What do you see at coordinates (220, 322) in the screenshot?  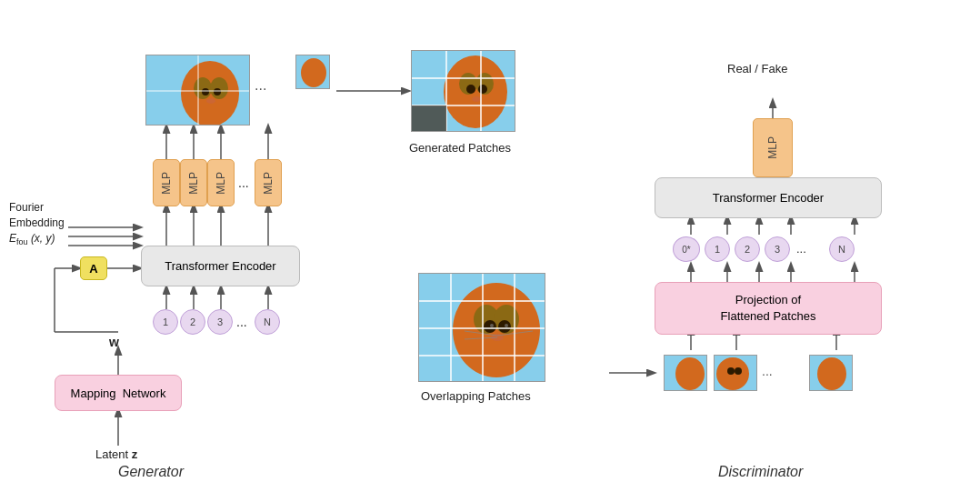 I see `token-3-label: 3` at bounding box center [220, 322].